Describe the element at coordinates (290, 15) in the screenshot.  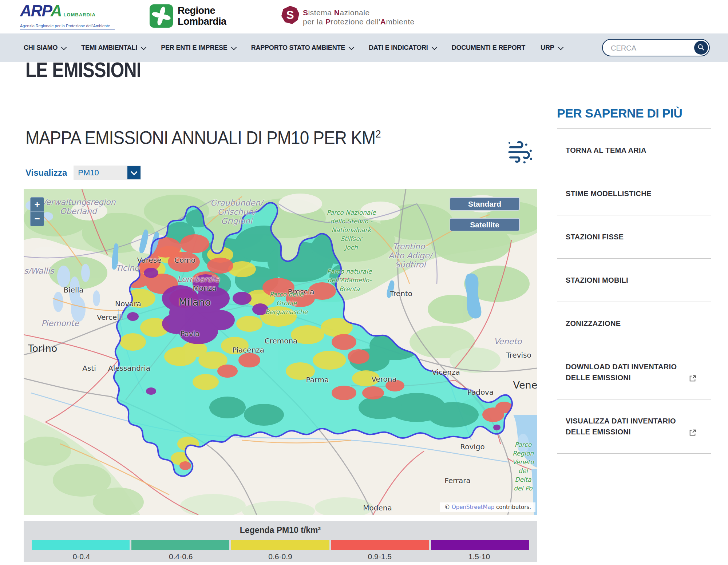
I see `svg-text: S` at that location.